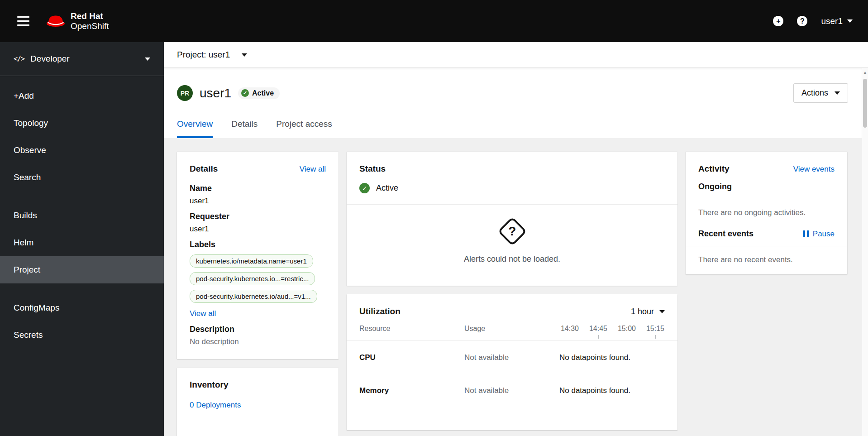 The image size is (868, 436). What do you see at coordinates (313, 169) in the screenshot?
I see `details-view-all-link: View all` at bounding box center [313, 169].